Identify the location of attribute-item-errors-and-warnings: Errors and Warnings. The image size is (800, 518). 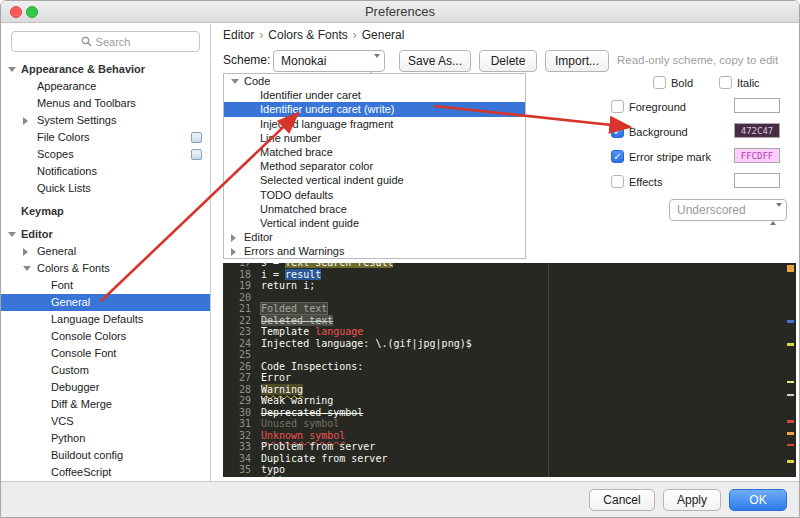
(374, 251).